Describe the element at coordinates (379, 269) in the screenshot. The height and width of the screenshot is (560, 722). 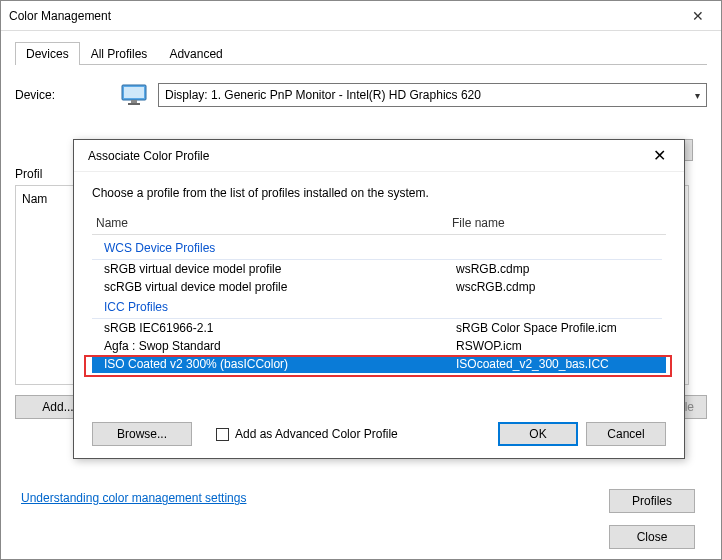
I see `list-item: sRGB virtual device model profile wsRGB.…` at that location.